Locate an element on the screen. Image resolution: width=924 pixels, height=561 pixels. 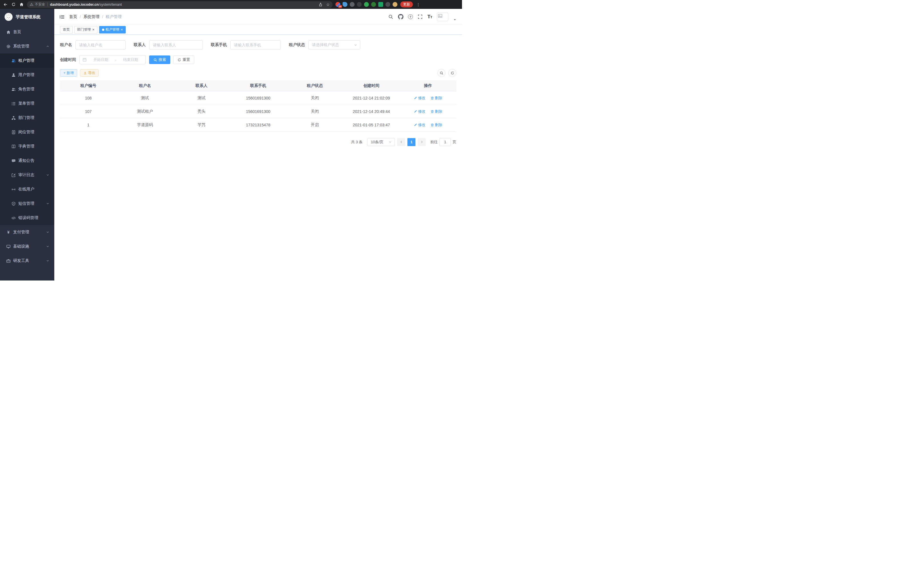
url-domain: dashboard.yudao.iocoder.cn is located at coordinates (74, 5).